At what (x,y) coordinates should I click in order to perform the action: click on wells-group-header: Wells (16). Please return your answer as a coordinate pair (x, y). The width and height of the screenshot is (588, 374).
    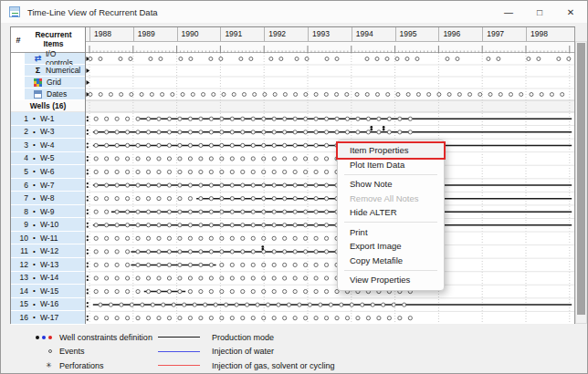
    Looking at the image, I should click on (47, 106).